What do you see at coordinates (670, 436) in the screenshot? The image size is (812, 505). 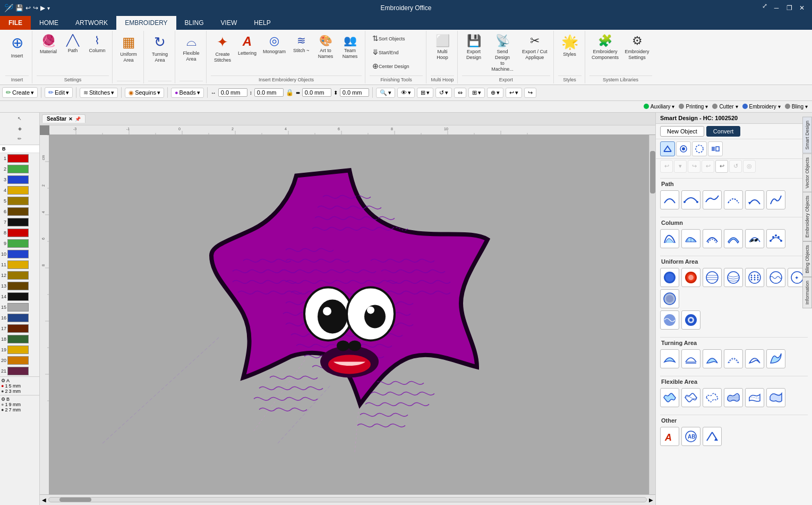 I see `other-item-1: A` at bounding box center [670, 436].